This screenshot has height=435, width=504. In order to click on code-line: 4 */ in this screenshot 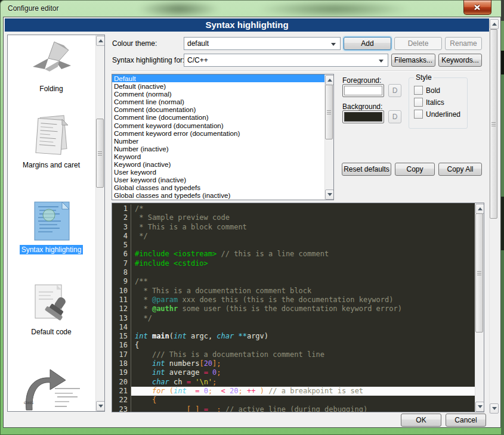, I will do `click(293, 236)`.